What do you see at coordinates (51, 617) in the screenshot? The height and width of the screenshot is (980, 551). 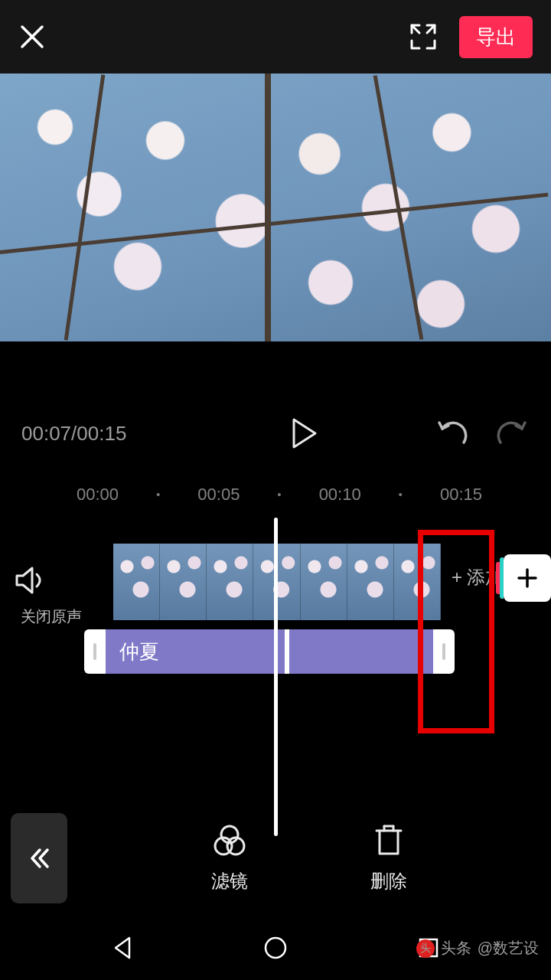 I see `mute-label: 关闭原声` at bounding box center [51, 617].